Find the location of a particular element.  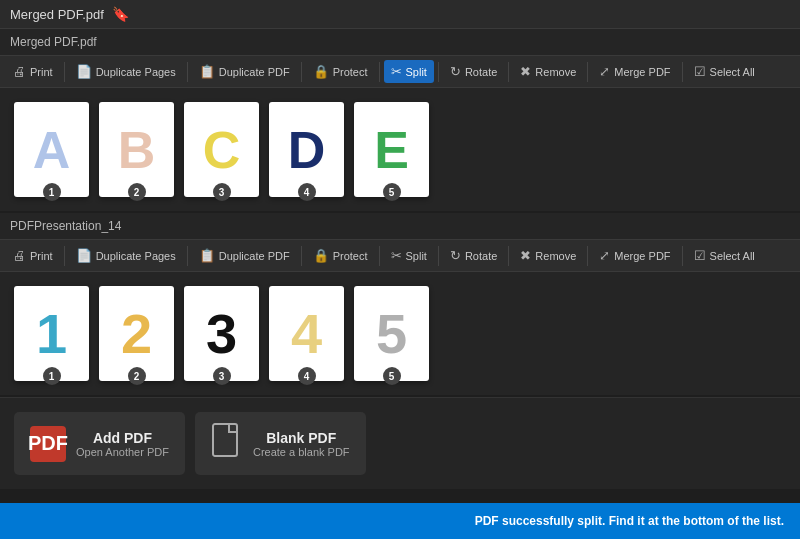

split-icon-2: ✂ is located at coordinates (396, 256).